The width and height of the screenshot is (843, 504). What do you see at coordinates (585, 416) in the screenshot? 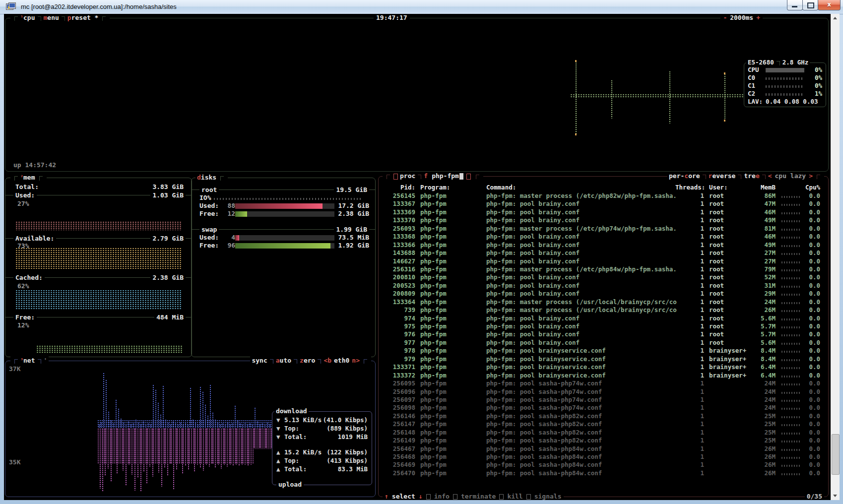
I see `process-command: php-fpm: pool sasha-php82w.conf` at bounding box center [585, 416].